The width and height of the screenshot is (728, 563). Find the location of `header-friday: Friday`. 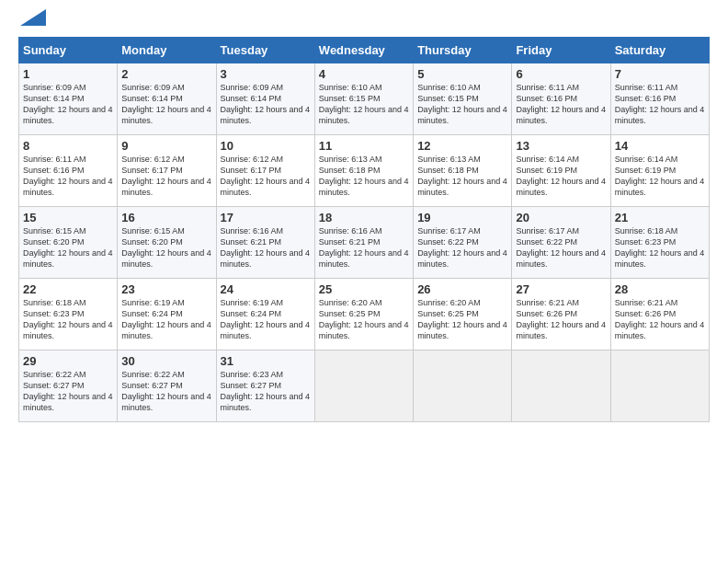

header-friday: Friday is located at coordinates (561, 51).